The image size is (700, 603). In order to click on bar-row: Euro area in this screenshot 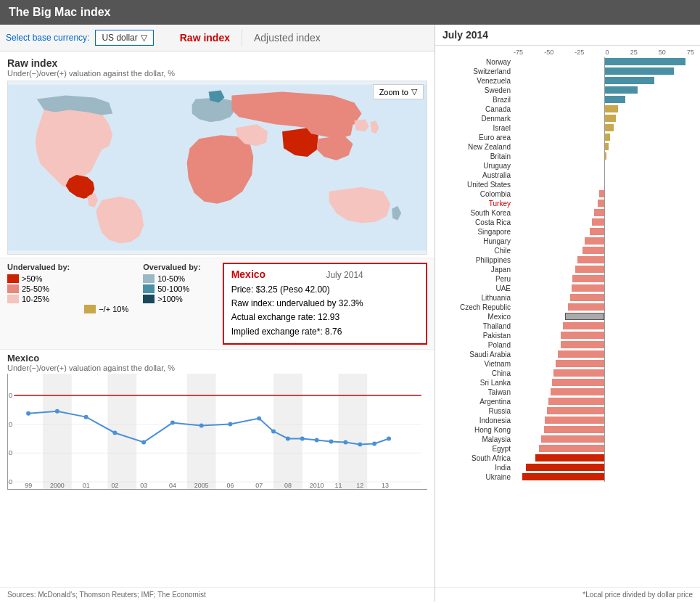, I will do `click(567, 138)`.